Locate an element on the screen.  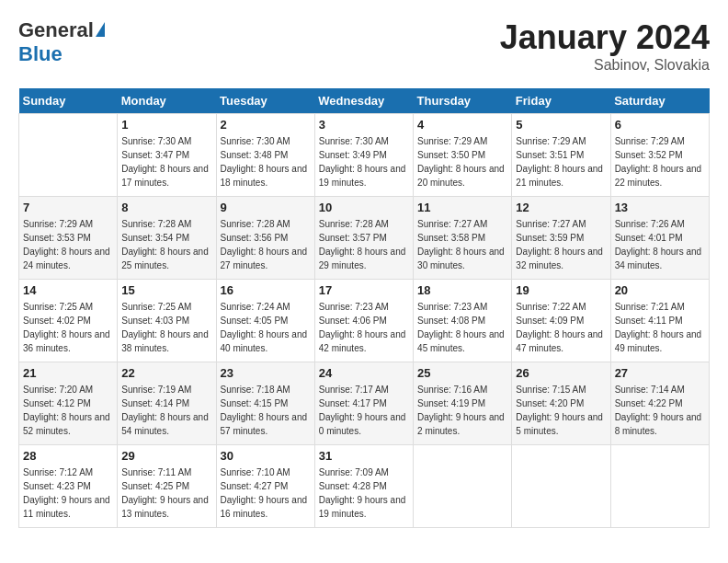
calendar-cell: 10Sunrise: 7:28 AMSunset: 3:57 PMDayligh… is located at coordinates (364, 238).